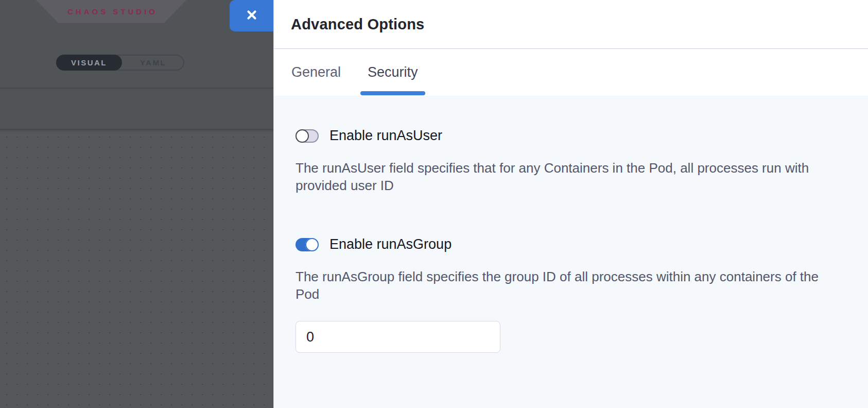 The image size is (868, 408). What do you see at coordinates (566, 285) in the screenshot?
I see `run-as-group-description: The runAsGroup field specifies the group…` at bounding box center [566, 285].